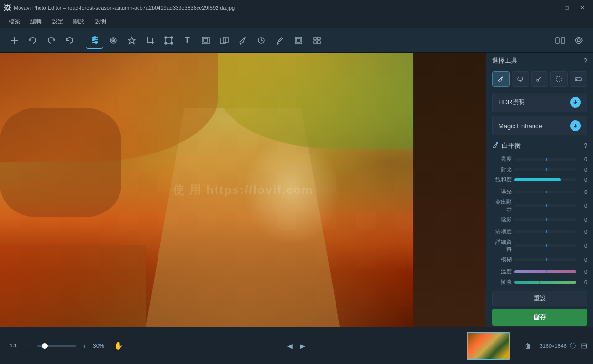 Image resolution: width=593 pixels, height=364 pixels. I want to click on foliage-mid-left, so click(60, 163).